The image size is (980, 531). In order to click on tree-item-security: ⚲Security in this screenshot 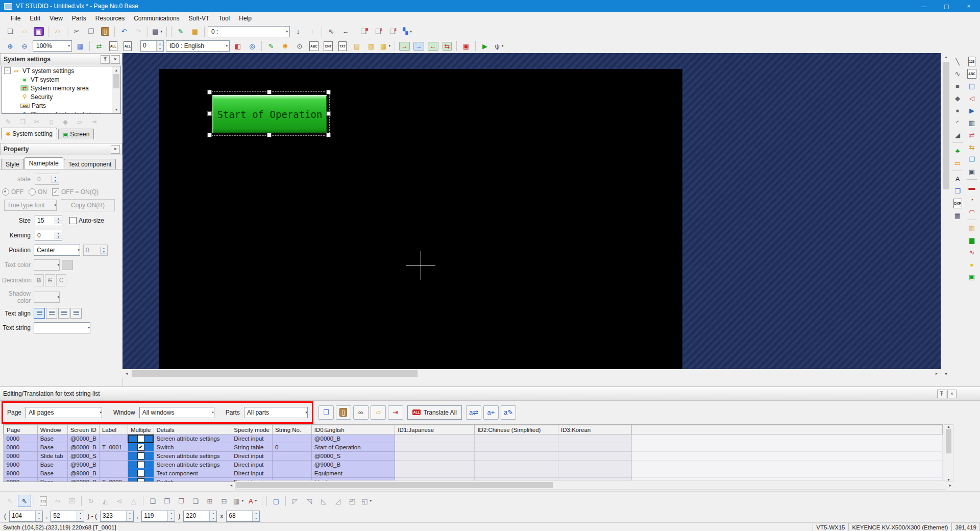, I will do `click(61, 97)`.